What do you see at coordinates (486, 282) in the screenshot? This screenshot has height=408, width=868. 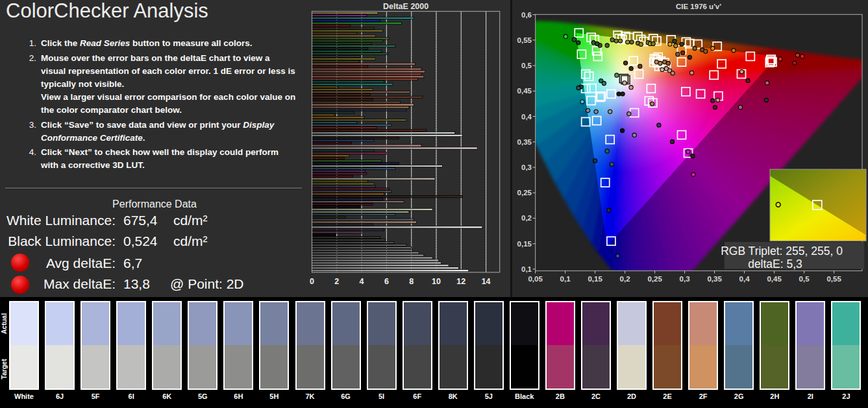 I see `svg-text: 14` at bounding box center [486, 282].